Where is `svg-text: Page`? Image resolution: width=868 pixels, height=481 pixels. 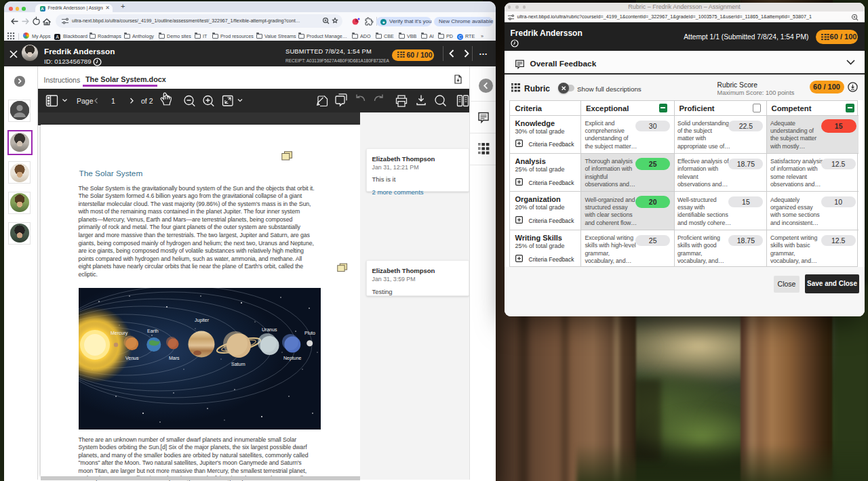 svg-text: Page is located at coordinates (85, 100).